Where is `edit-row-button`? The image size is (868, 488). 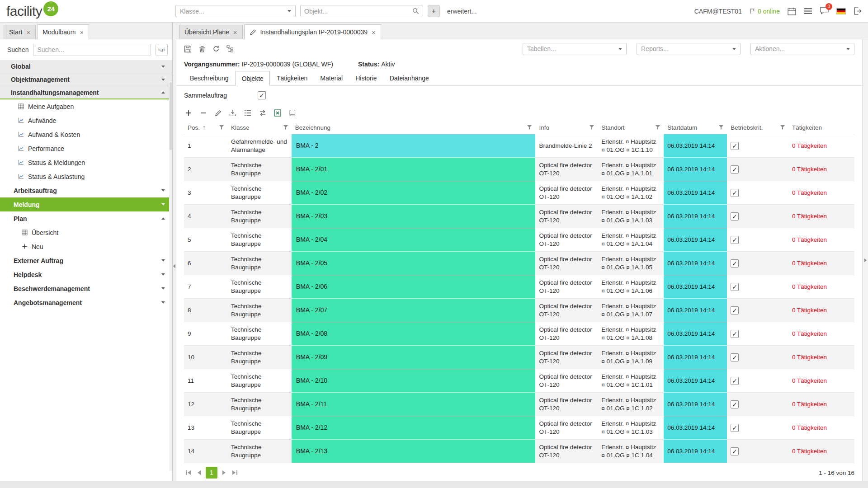
edit-row-button is located at coordinates (218, 113).